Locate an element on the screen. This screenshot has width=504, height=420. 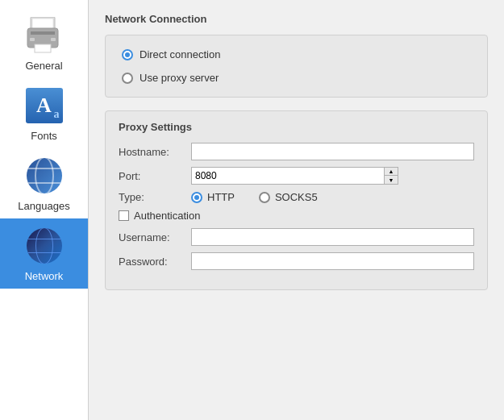
port-spinner: ▲ ▼ is located at coordinates (392, 176).